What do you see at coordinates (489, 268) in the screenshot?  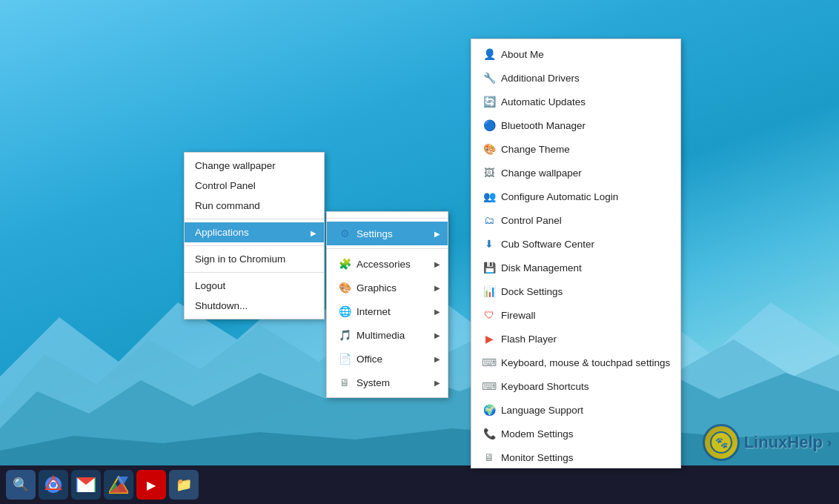 I see `disk-management-icon: 💾` at bounding box center [489, 268].